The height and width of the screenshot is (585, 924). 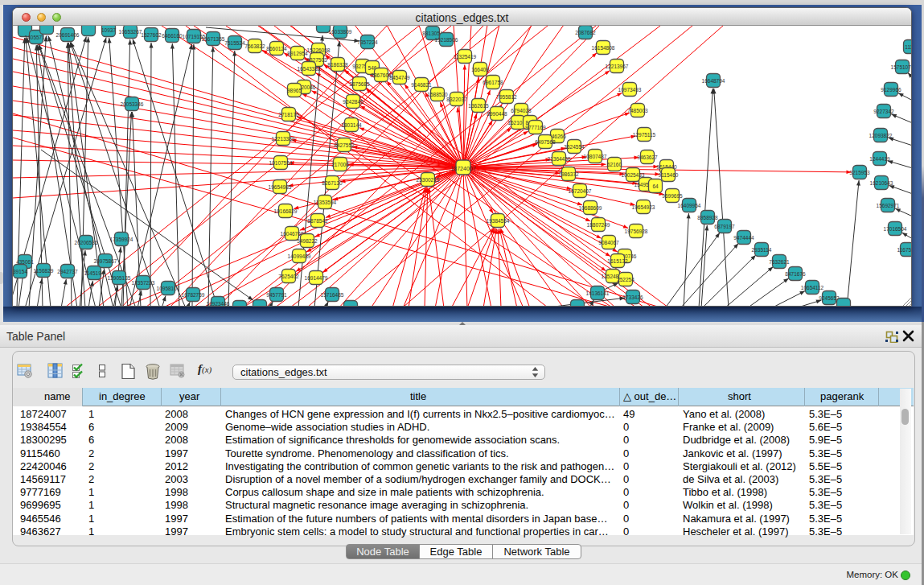 I want to click on svg-text: 10654112, so click(x=812, y=288).